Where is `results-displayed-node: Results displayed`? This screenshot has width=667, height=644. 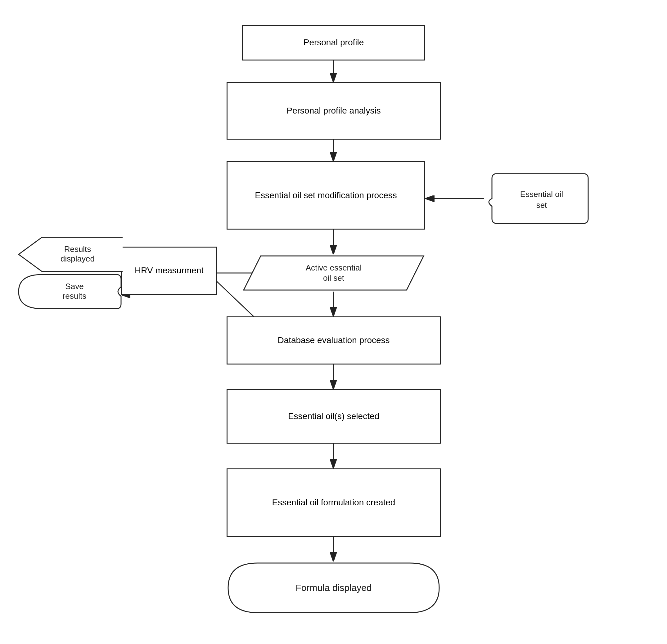
results-displayed-node: Results displayed is located at coordinates (70, 254).